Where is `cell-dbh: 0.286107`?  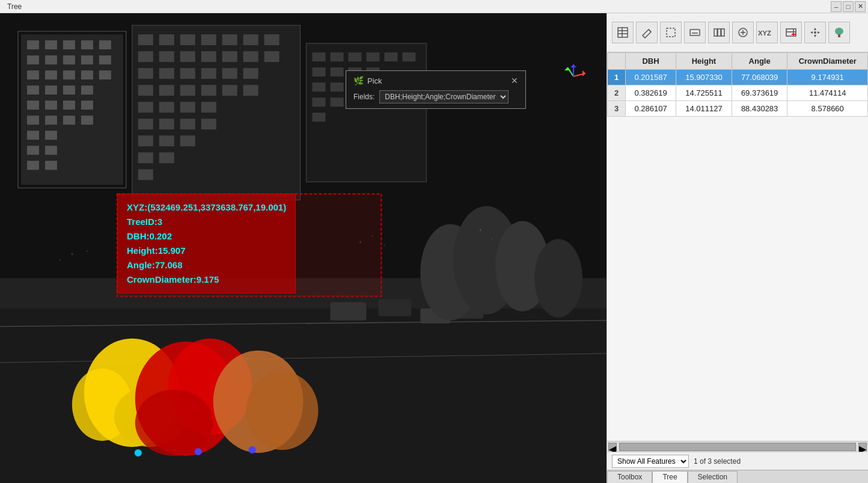
cell-dbh: 0.286107 is located at coordinates (651, 109).